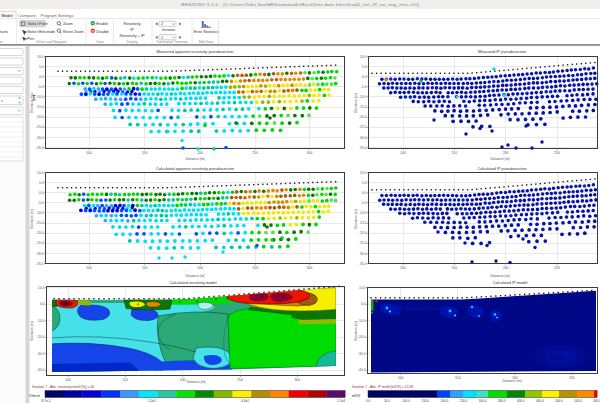  What do you see at coordinates (27, 16) in the screenshot?
I see `svg-text: Compare` at bounding box center [27, 16].